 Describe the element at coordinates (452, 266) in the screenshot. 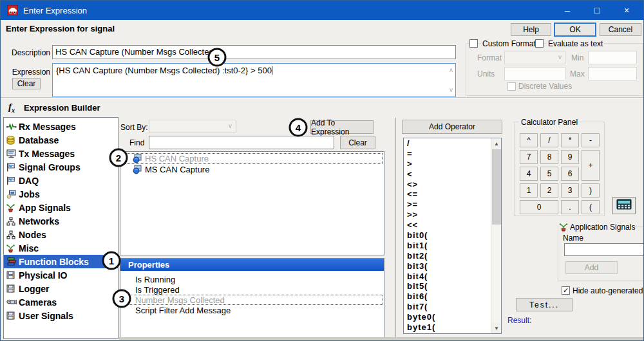

I see `operator-item: bit3(` at that location.